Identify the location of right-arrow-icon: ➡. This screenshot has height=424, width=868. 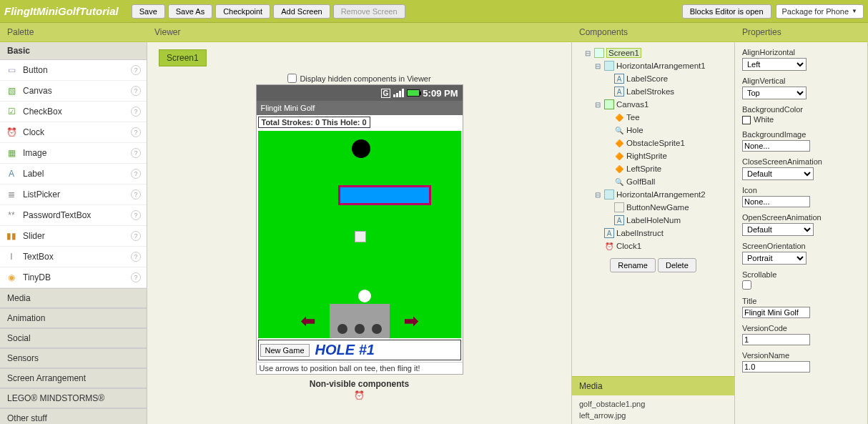
(411, 321).